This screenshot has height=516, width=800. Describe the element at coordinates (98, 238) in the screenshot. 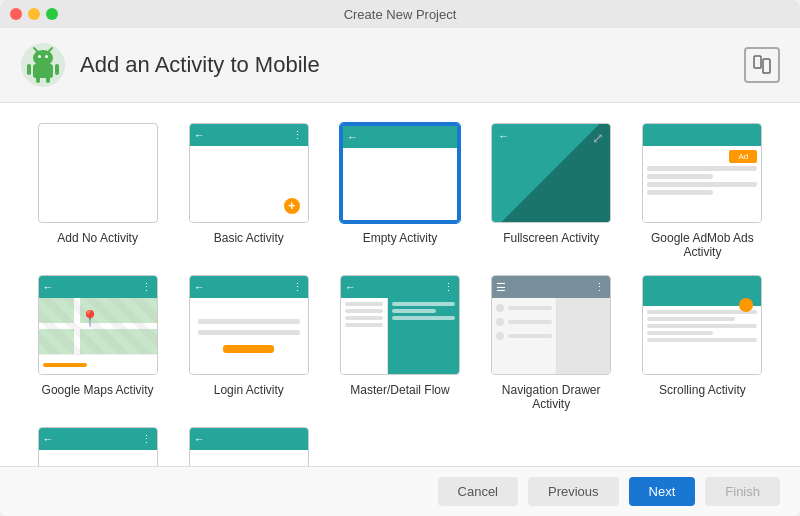

I see `no-activity-label: Add No Activity` at that location.